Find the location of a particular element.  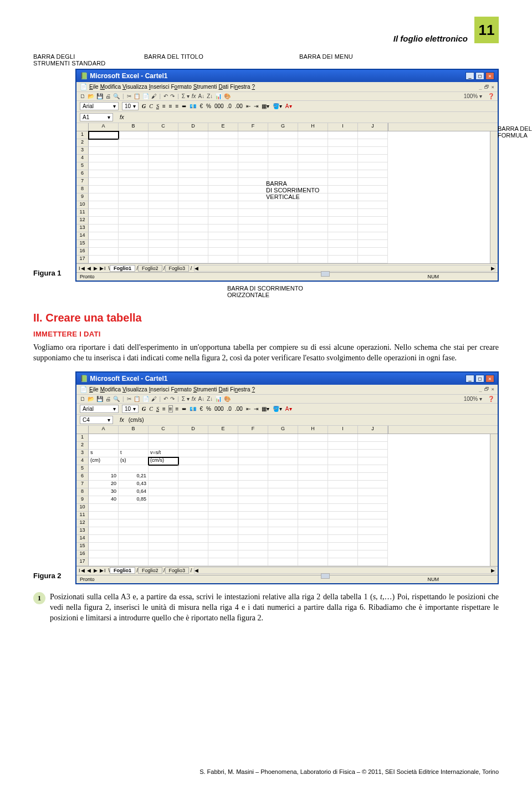

sum-icon: Σ ▾ is located at coordinates (186, 96).